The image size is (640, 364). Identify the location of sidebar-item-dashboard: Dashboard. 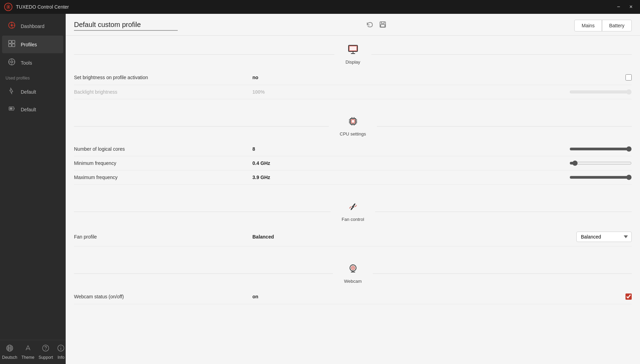
(33, 26).